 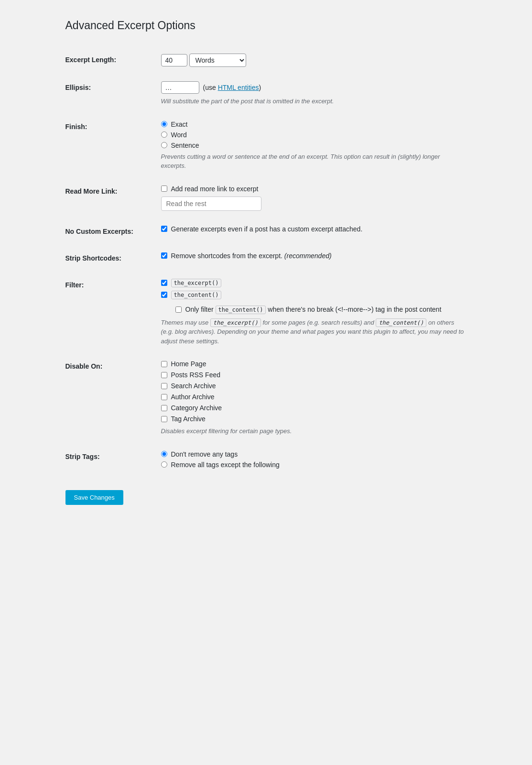 I want to click on finish-radio-group: Exact Word Sentence, so click(x=314, y=135).